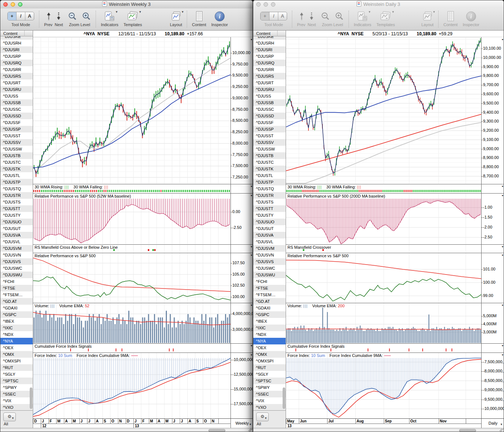 This screenshot has width=504, height=432. What do you see at coordinates (269, 361) in the screenshot?
I see `sidebar-item-omxspi: ^OMXSPI` at bounding box center [269, 361].